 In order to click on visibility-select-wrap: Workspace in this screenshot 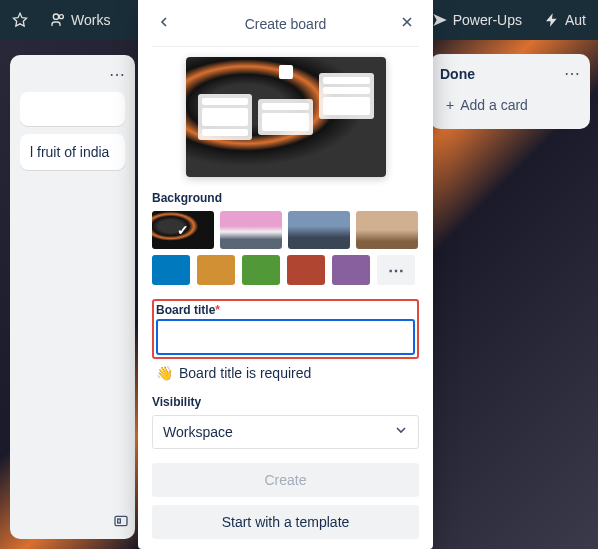, I will do `click(286, 432)`.